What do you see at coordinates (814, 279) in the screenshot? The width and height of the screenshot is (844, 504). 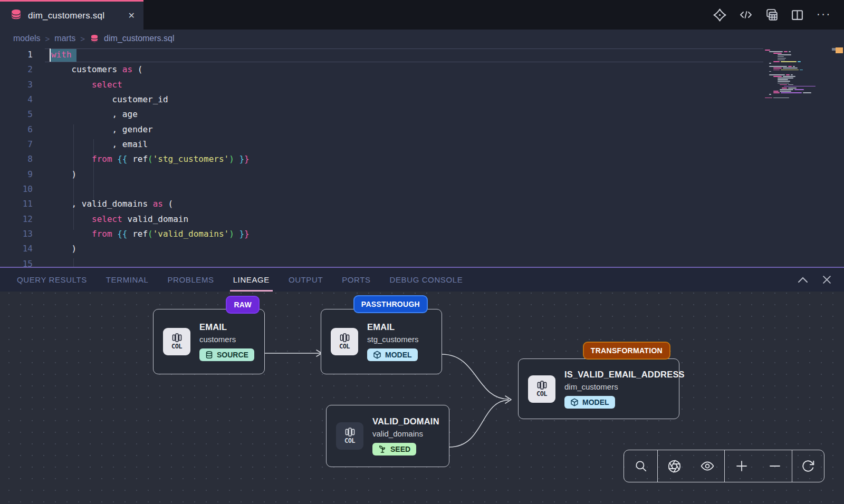 I see `panel-actions` at bounding box center [814, 279].